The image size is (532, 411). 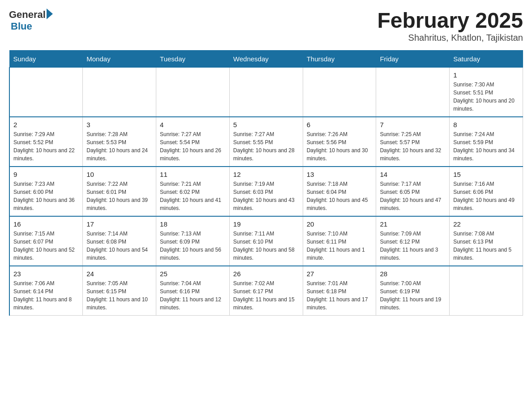 I want to click on day-info: Sunrise: 7:00 AMSunset: 6:19 PMDaylight:…, so click(x=413, y=295).